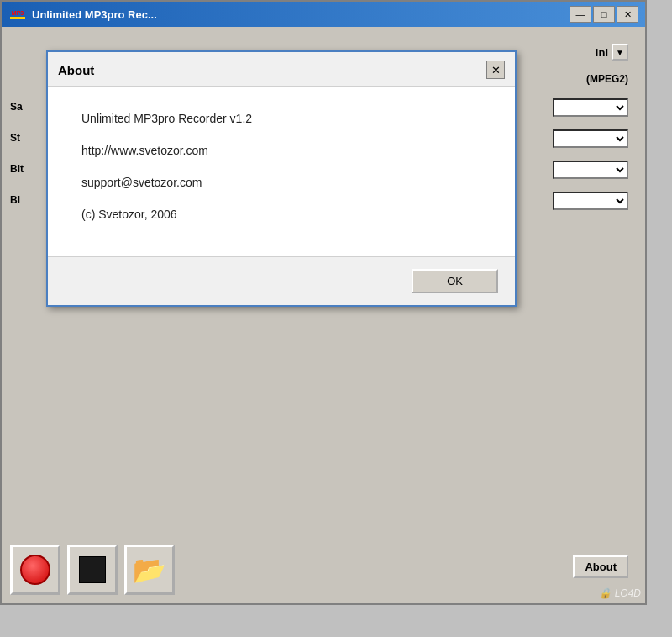  Describe the element at coordinates (281, 214) in the screenshot. I see `copyright-line: (c) Svetozor, 2006` at that location.